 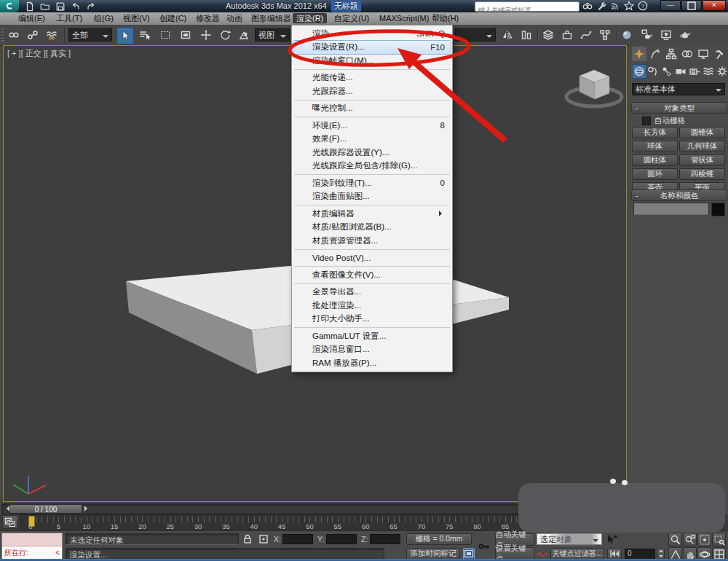 What do you see at coordinates (372, 275) in the screenshot?
I see `render-menu-item: 查看图像文件(V)...` at bounding box center [372, 275].